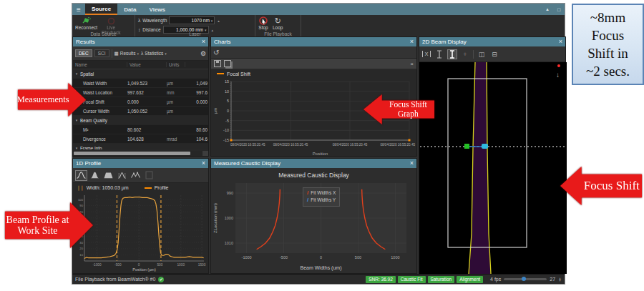 Image resolution: width=644 pixels, height=291 pixels. What do you see at coordinates (176, 139) in the screenshot?
I see `cell-units: mrad` at bounding box center [176, 139].